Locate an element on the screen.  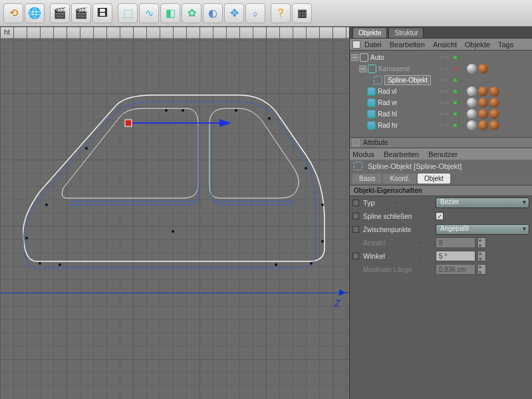
attr-tab-basis: Basis is located at coordinates (367, 178).